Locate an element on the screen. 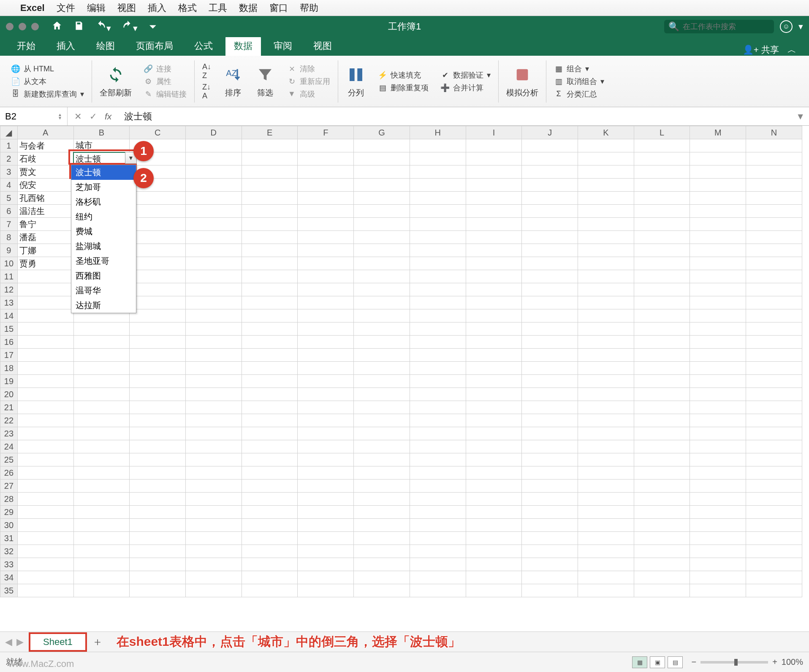 The height and width of the screenshot is (672, 809). cell-G13 is located at coordinates (382, 303).